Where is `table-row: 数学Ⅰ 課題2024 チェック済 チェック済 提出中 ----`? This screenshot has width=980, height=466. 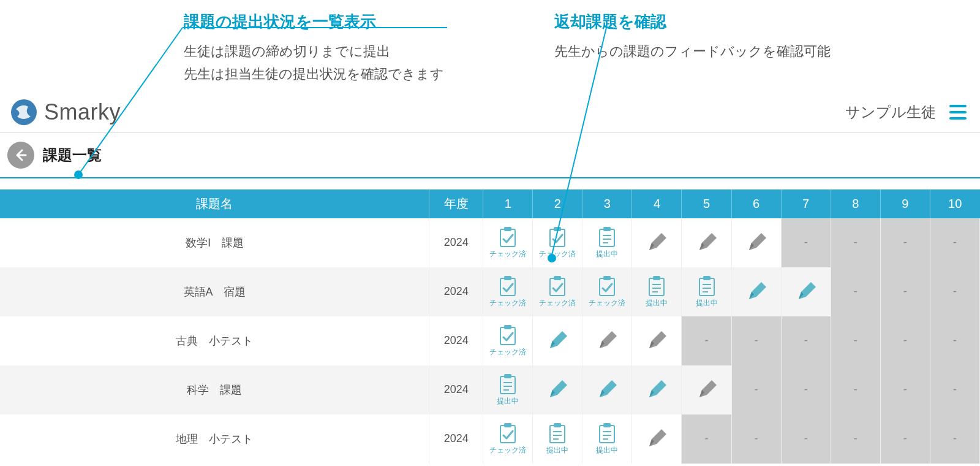
table-row: 数学Ⅰ 課題2024 チェック済 チェック済 提出中 ---- is located at coordinates (490, 243).